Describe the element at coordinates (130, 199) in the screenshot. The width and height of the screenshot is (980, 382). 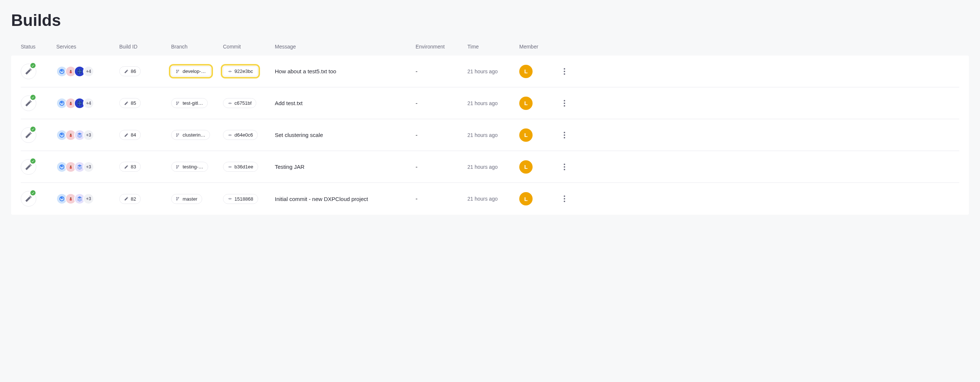
I see `build-id-pill: 82` at that location.